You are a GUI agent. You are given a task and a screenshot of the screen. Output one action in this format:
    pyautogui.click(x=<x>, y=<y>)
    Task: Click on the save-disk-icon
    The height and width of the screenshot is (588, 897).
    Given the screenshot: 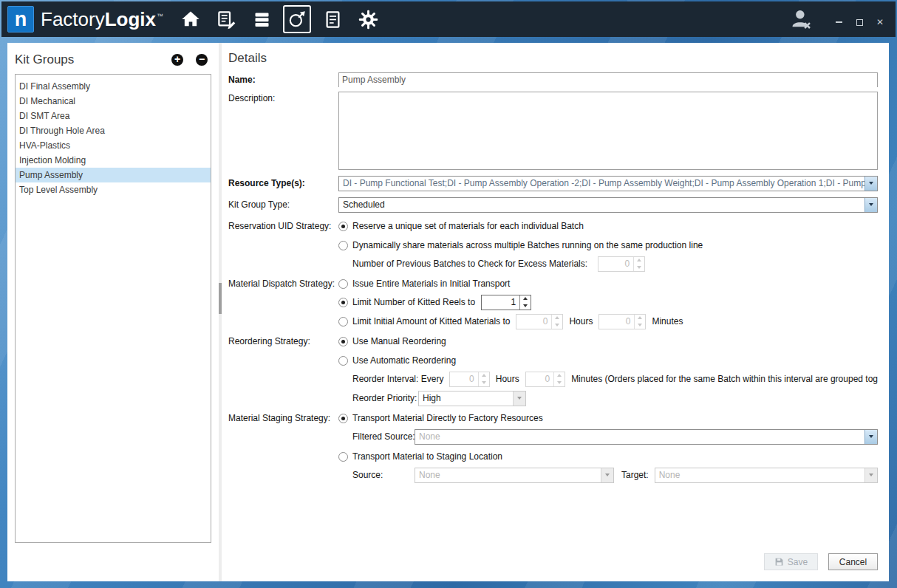 What is the action you would take?
    pyautogui.click(x=779, y=561)
    